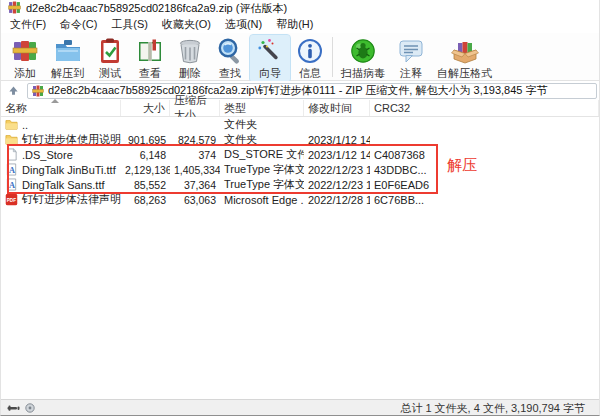 Image resolution: width=600 pixels, height=416 pixels. I want to click on file-list-header: 名称 大小 压缩后大小 类型 修改时间 CRC32, so click(300, 108).